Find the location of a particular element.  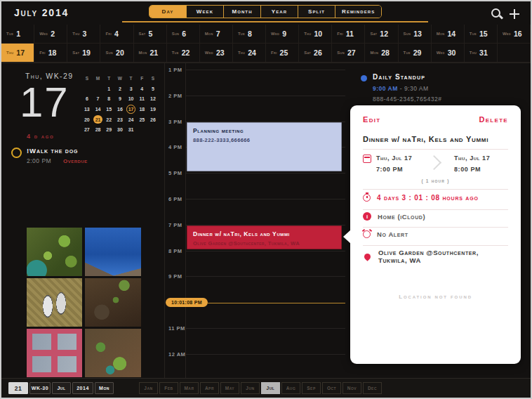

tab-month: Month is located at coordinates (241, 11).